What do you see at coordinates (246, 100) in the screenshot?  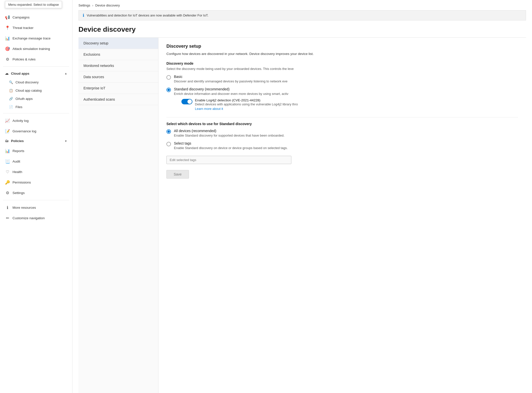 I see `toggle-label: Enable Log4j2 detection (CVE-2021-44228)` at bounding box center [246, 100].